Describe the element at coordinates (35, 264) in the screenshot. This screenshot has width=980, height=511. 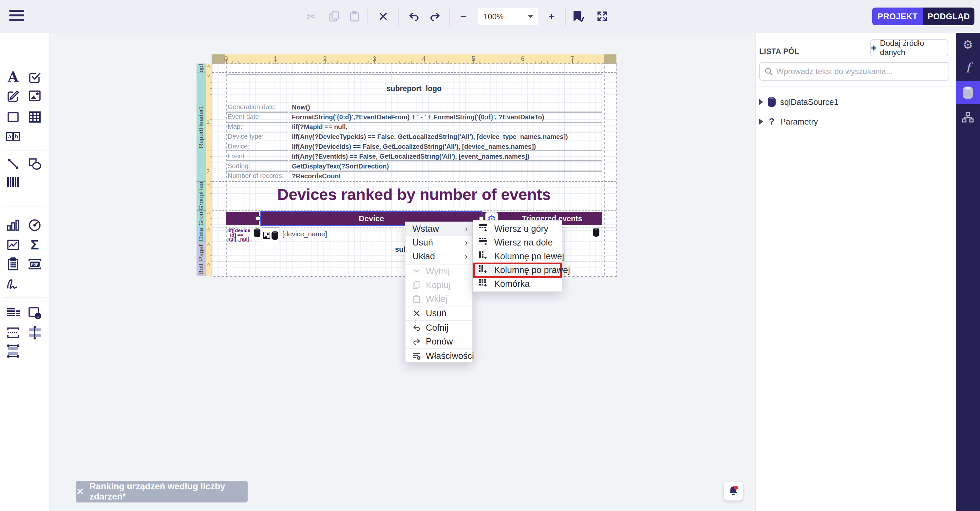
I see `pdf-tool: PDF` at that location.